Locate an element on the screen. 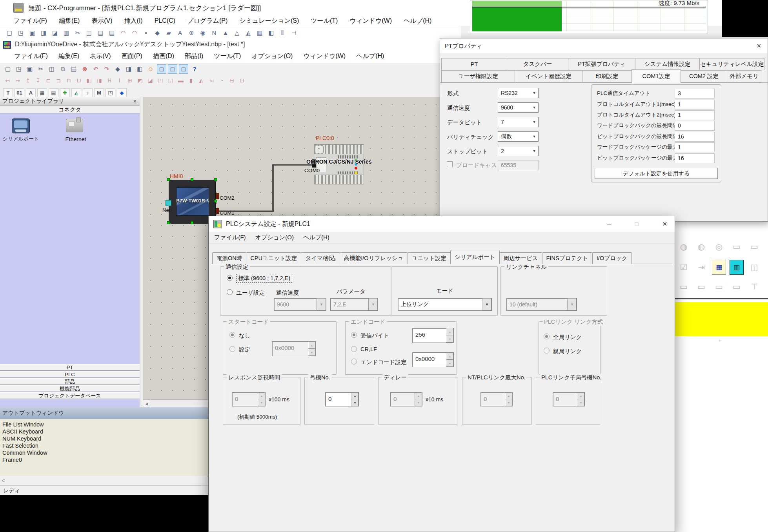  nbd-align-icon: ◰ is located at coordinates (160, 80).